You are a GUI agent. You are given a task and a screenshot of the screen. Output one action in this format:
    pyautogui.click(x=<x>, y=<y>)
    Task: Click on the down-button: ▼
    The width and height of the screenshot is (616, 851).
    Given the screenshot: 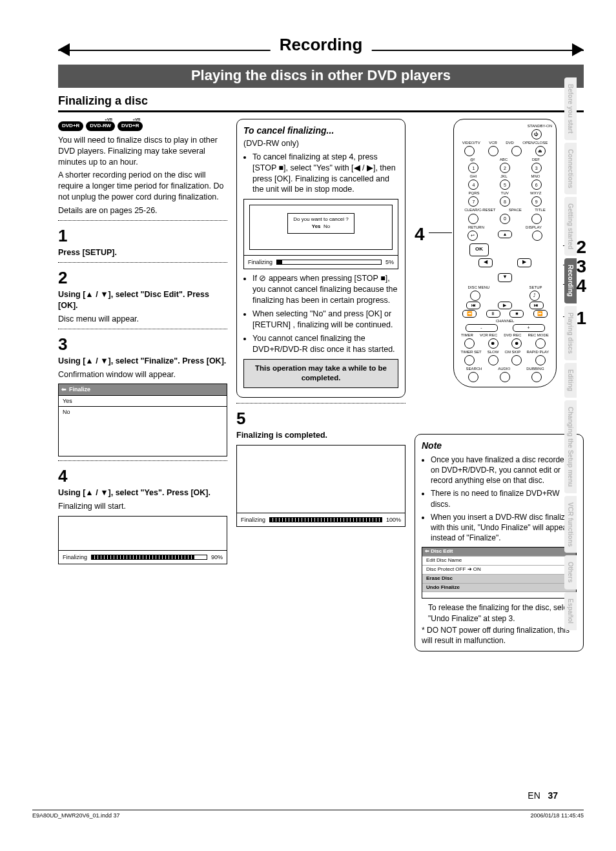 What is the action you would take?
    pyautogui.click(x=505, y=278)
    